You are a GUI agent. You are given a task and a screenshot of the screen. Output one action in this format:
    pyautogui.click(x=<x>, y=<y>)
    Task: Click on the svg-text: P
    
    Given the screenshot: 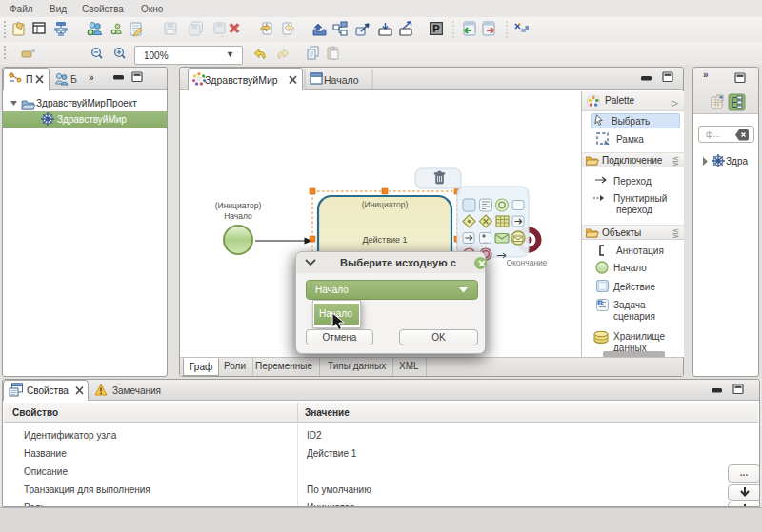 What is the action you would take?
    pyautogui.click(x=436, y=29)
    